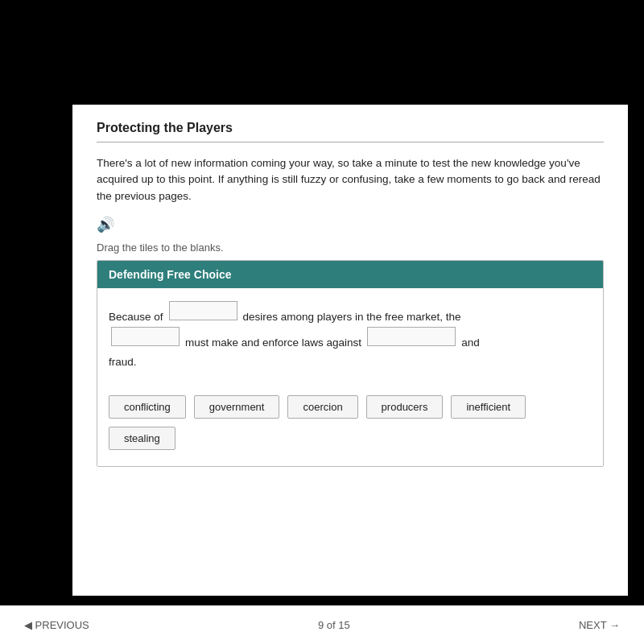 The image size is (644, 644). Describe the element at coordinates (405, 407) in the screenshot. I see `tile-producers: producers` at that location.